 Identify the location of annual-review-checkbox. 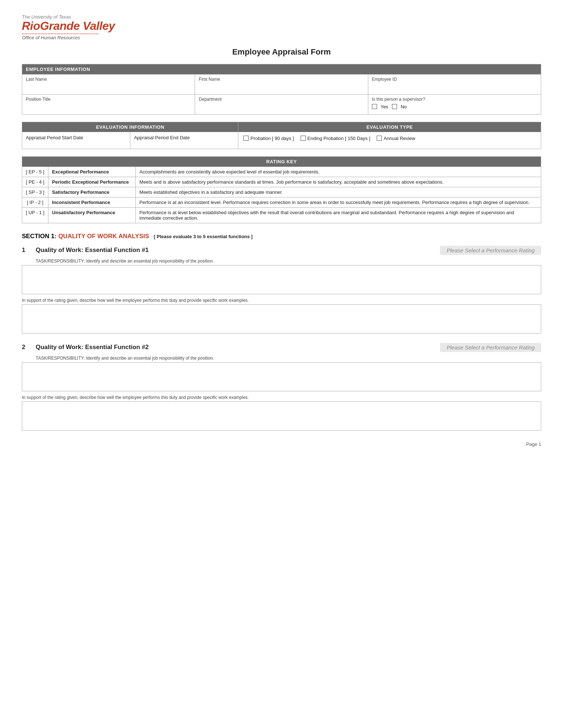
(379, 138).